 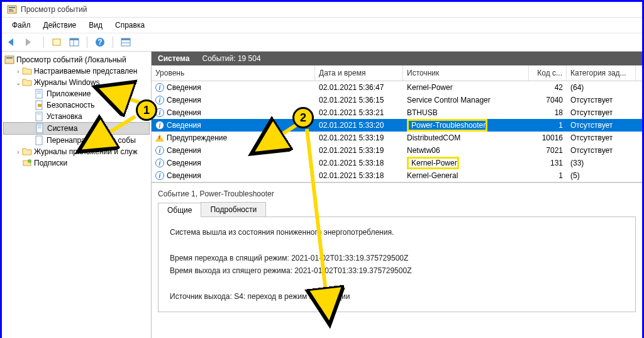 I want to click on cell-source: Power-Troubleshooter, so click(x=466, y=125).